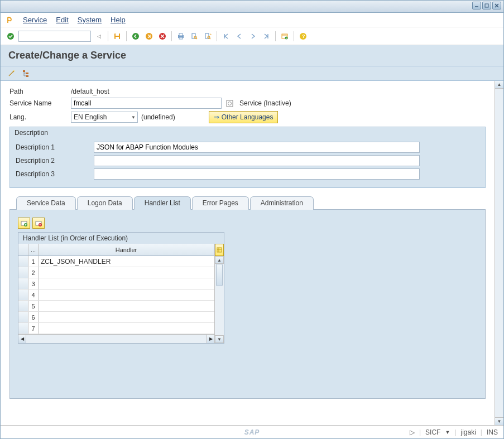  What do you see at coordinates (252, 36) in the screenshot?
I see `toolbar: ◁ +` at bounding box center [252, 36].